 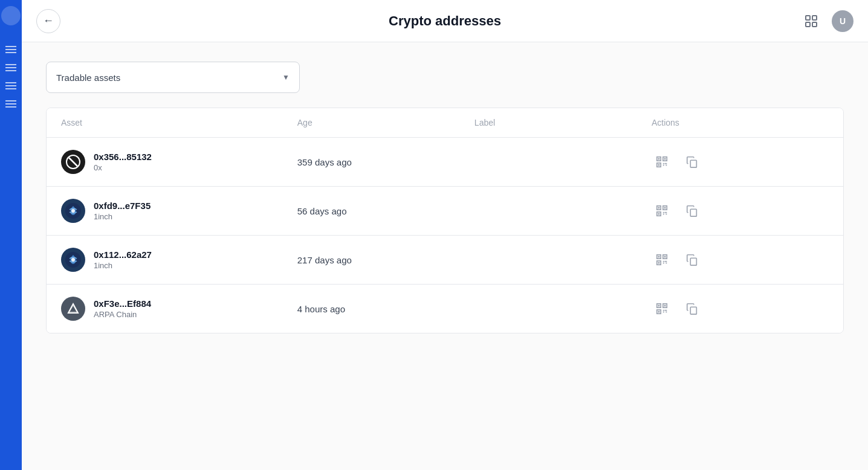 What do you see at coordinates (811, 21) in the screenshot?
I see `apps-icon` at bounding box center [811, 21].